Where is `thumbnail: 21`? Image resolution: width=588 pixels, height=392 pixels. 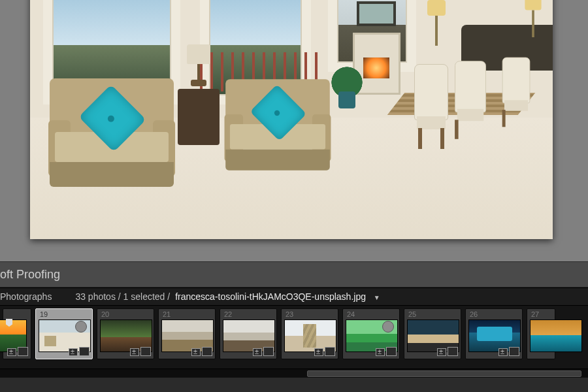
thumbnail: 21 is located at coordinates (187, 334).